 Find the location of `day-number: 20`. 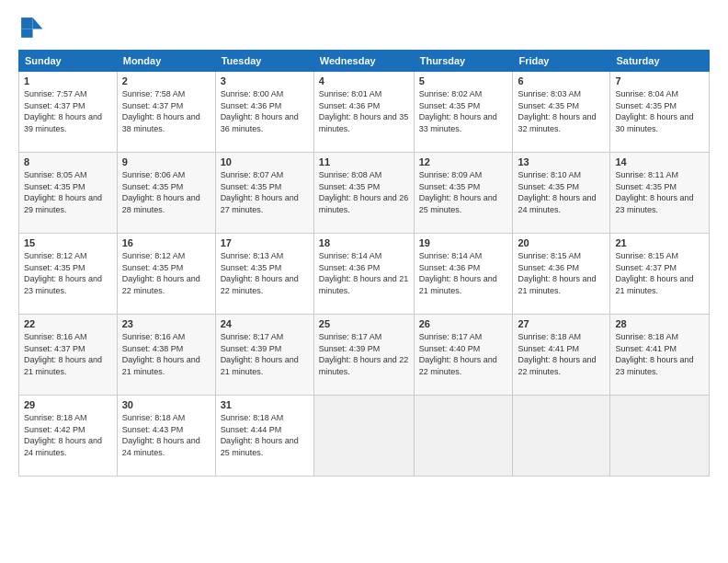

day-number: 20 is located at coordinates (561, 243).